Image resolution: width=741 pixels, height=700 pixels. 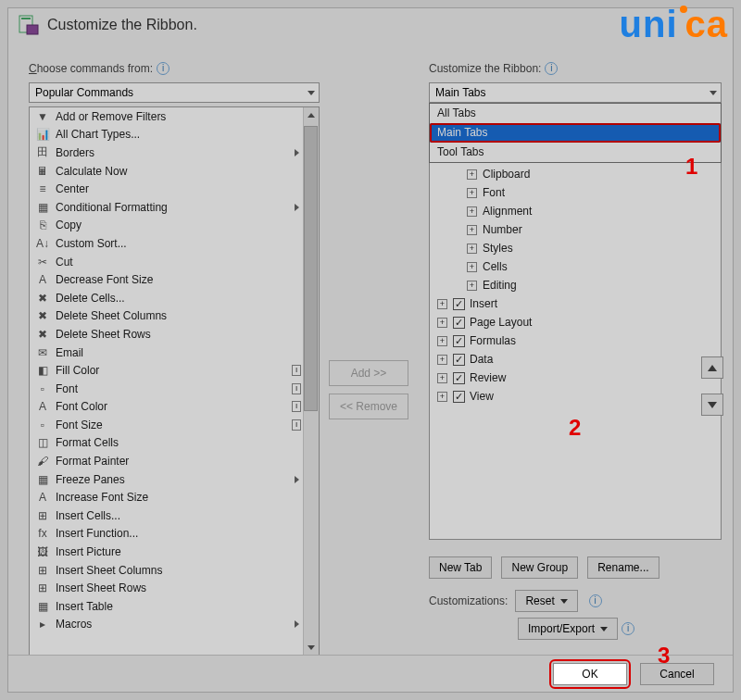 What do you see at coordinates (167, 407) in the screenshot?
I see `command-item: AFont ColorI` at bounding box center [167, 407].